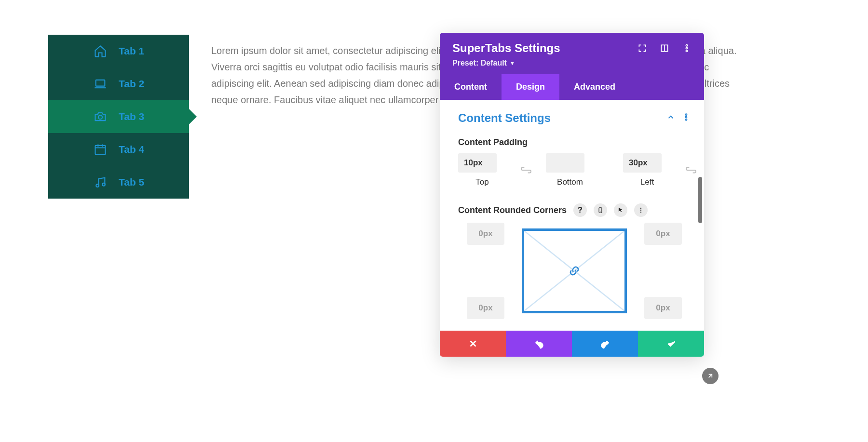 Image resolution: width=868 pixels, height=442 pixels. I want to click on cursor-icon, so click(621, 210).